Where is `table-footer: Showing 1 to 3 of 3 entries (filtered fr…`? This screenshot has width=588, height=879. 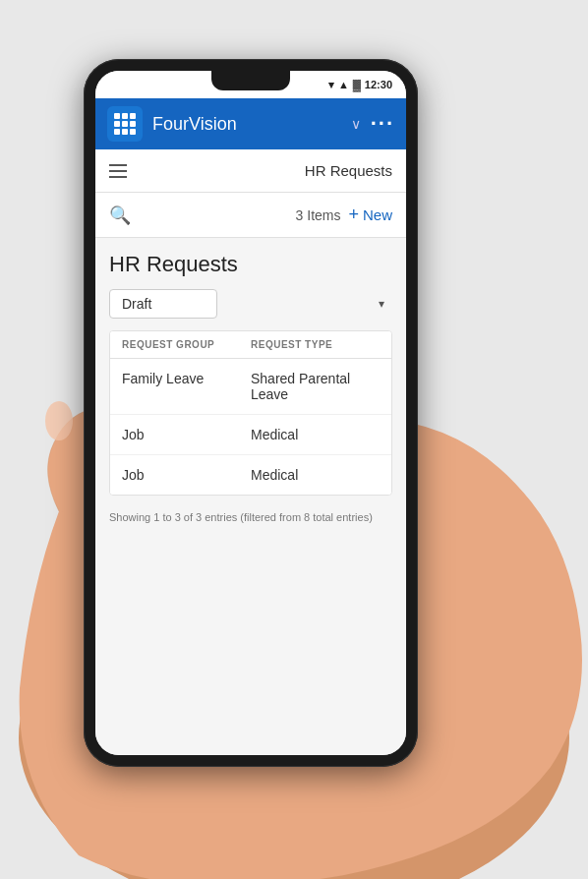 table-footer: Showing 1 to 3 of 3 entries (filtered fr… is located at coordinates (251, 517).